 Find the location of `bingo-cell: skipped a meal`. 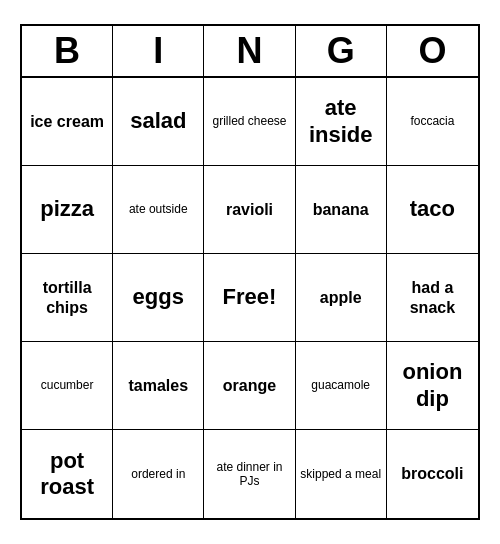

bingo-cell: skipped a meal is located at coordinates (342, 474).